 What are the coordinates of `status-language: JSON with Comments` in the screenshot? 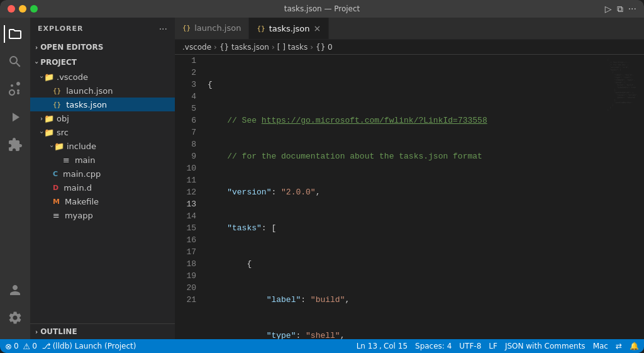 It's located at (545, 346).